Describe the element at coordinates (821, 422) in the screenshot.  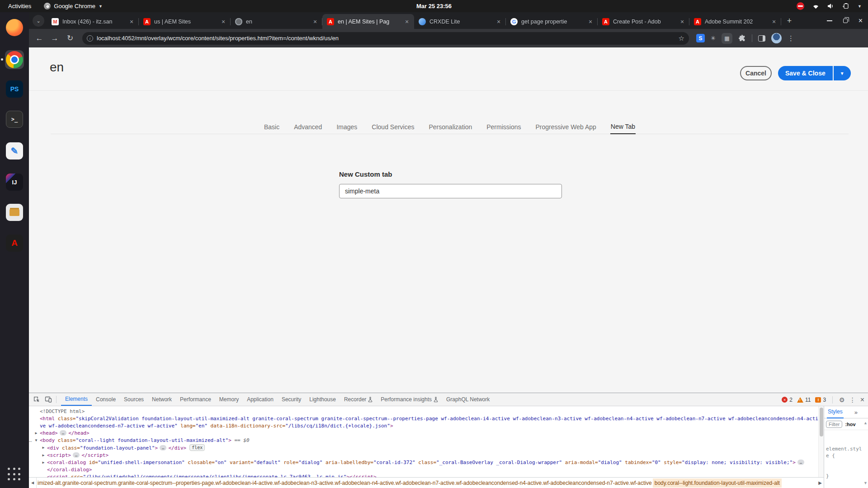
I see `scrollbar-thumb` at that location.